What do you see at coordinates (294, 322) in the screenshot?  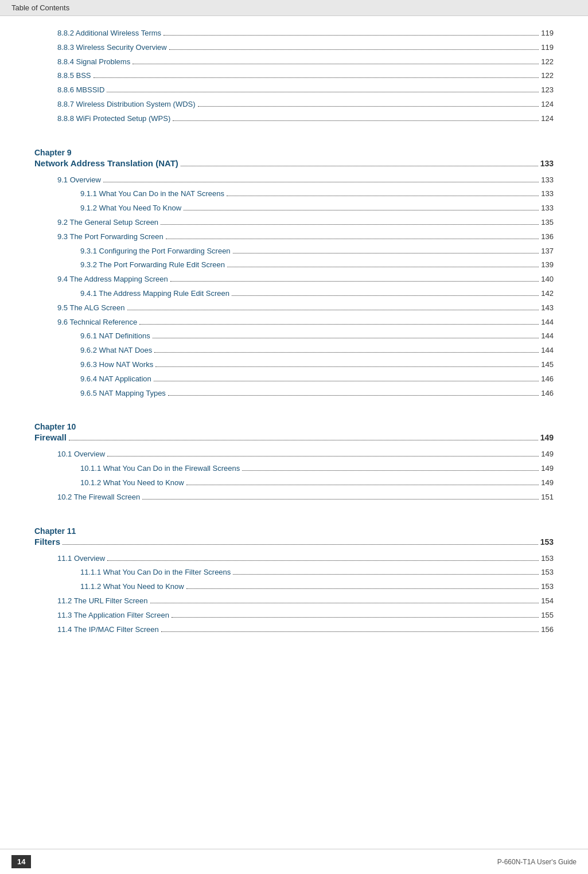 I see `toc-entry-96: 9.6 Technical Reference 144` at bounding box center [294, 322].